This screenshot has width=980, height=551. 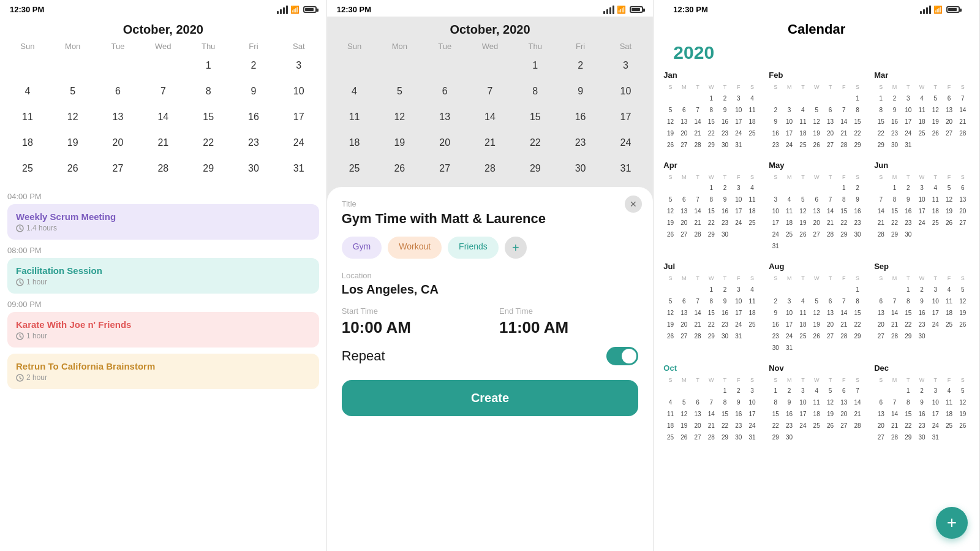 What do you see at coordinates (816, 302) in the screenshot?
I see `mini-day-cell: 5` at bounding box center [816, 302].